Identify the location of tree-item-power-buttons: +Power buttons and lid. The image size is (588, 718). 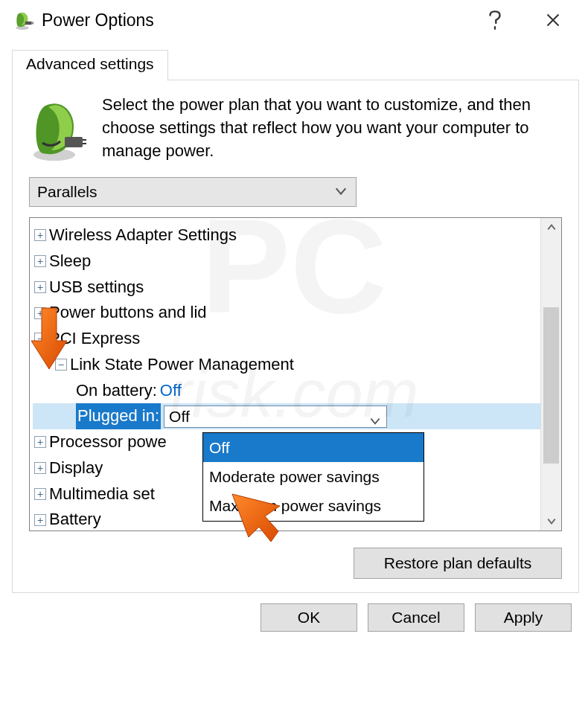
(287, 312).